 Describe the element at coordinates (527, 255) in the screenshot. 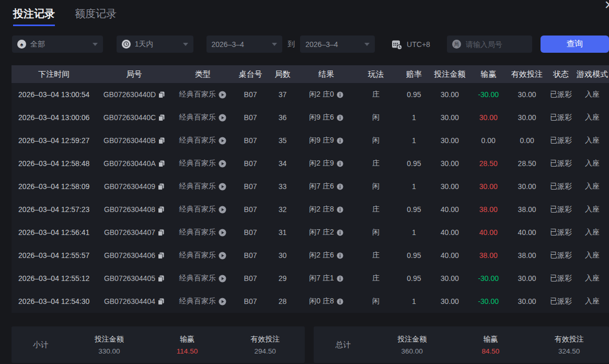

I see `cell-valid-bet: 38.00` at that location.